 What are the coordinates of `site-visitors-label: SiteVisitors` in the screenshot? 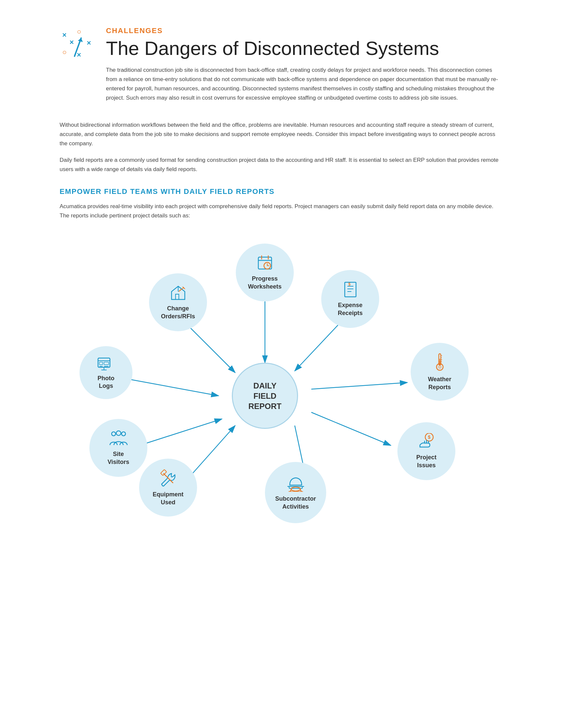 It's located at (119, 458).